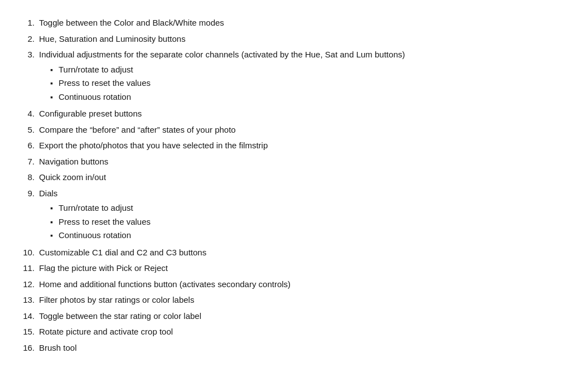 This screenshot has width=571, height=392. I want to click on list-item-text-2: Hue, Saturation and Luminosity buttons, so click(113, 39).